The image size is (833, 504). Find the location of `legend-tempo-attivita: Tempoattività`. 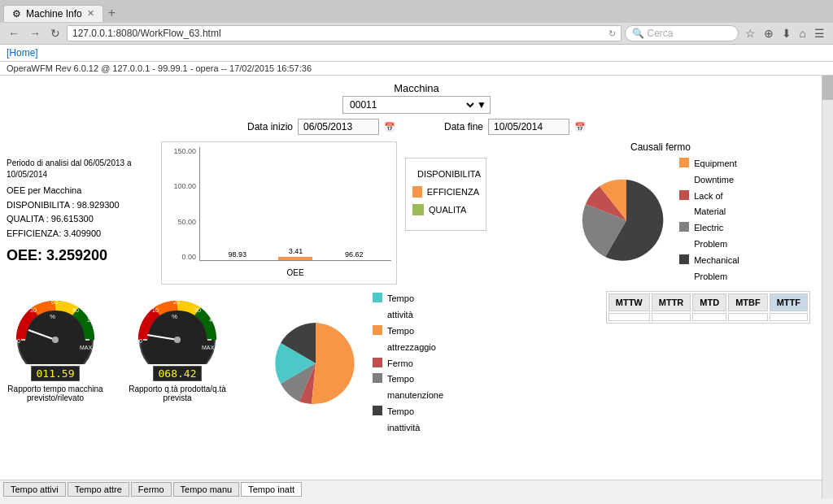

legend-tempo-attivita: Tempoattività is located at coordinates (408, 307).